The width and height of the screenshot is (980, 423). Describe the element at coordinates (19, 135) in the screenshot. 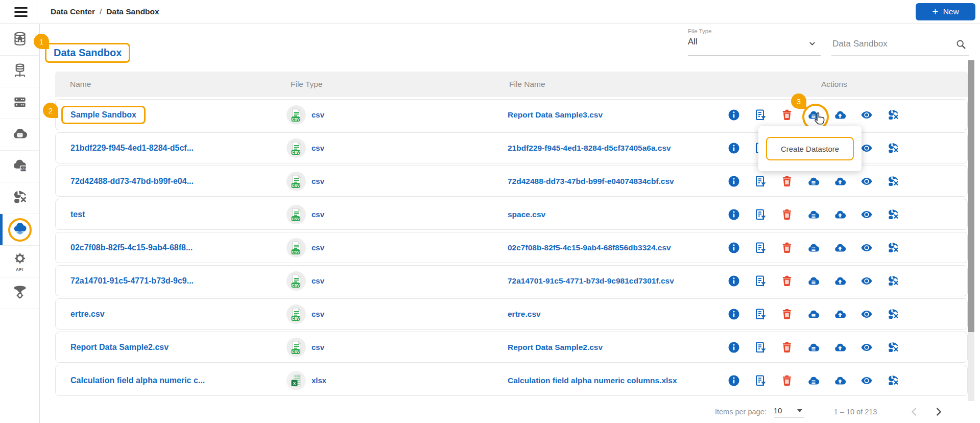

I see `sidebar-item-cloud-database` at that location.